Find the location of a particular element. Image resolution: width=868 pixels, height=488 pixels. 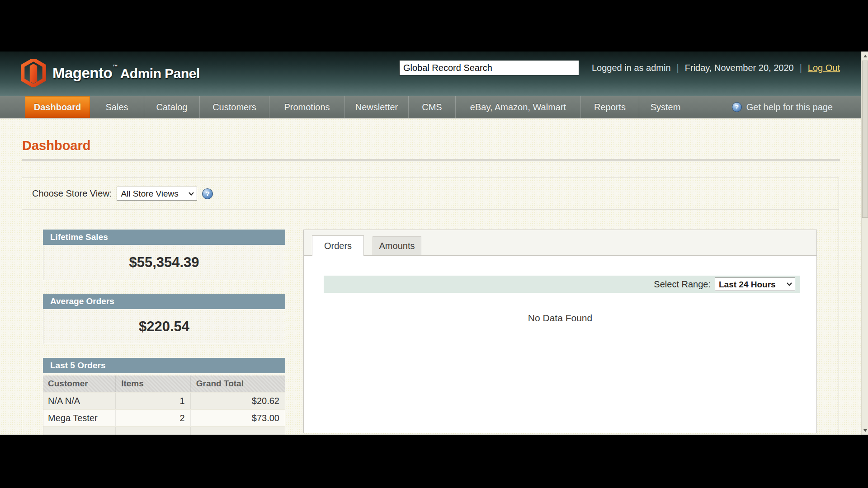

triangle-down-icon is located at coordinates (865, 431).